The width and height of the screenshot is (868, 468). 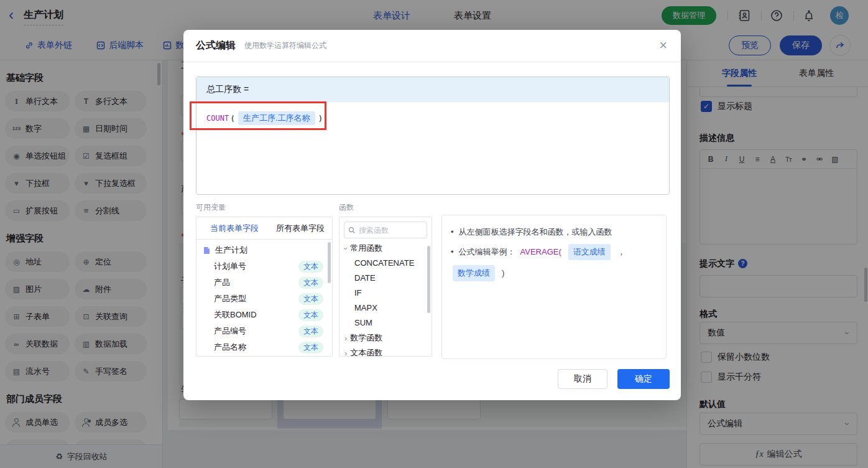 What do you see at coordinates (386, 351) in the screenshot?
I see `function-group-header: › › 文本函数` at bounding box center [386, 351].